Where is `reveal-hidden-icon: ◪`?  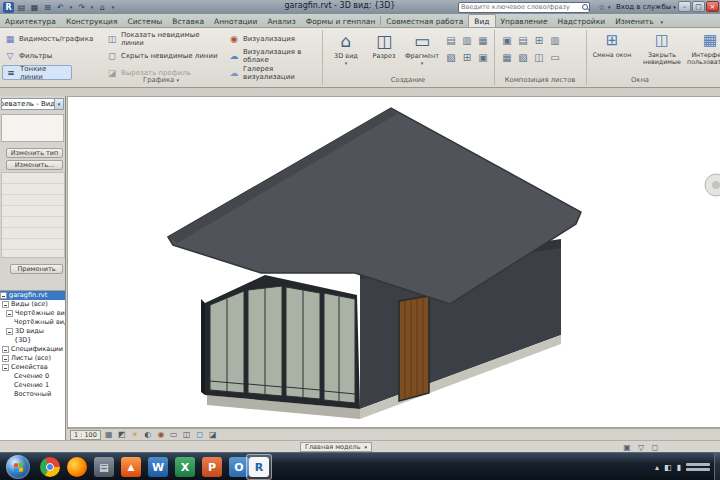 reveal-hidden-icon: ◪ is located at coordinates (213, 435).